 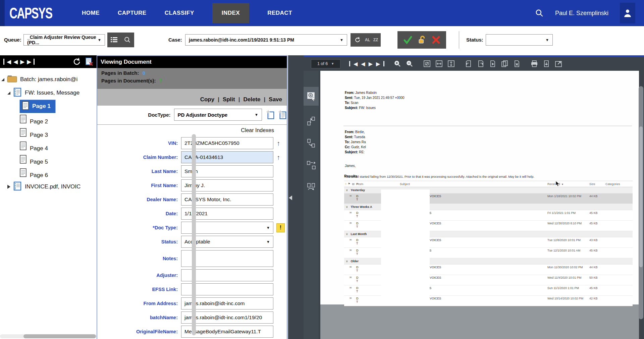 What do you see at coordinates (296, 197) in the screenshot?
I see `panel-splitter` at bounding box center [296, 197].